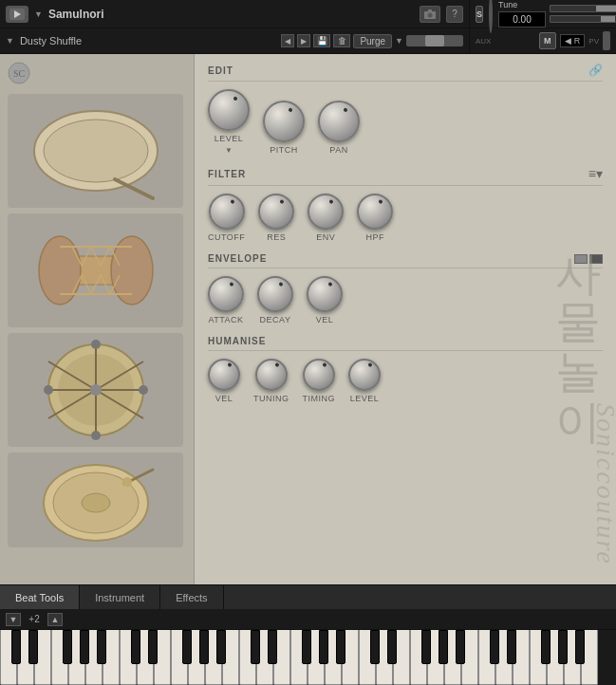  Describe the element at coordinates (308, 620) in the screenshot. I see `piano-controls: ▼ +2 ▲` at that location.